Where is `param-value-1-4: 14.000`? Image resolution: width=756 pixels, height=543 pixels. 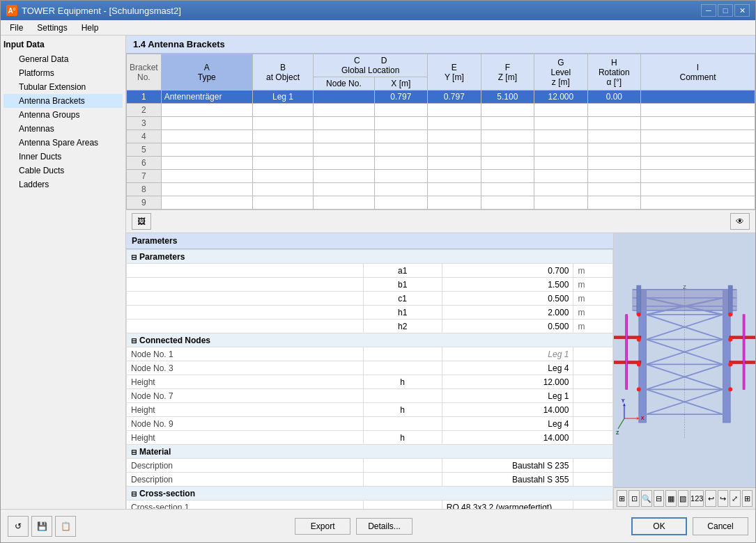 param-value-1-4: 14.000 is located at coordinates (507, 410).